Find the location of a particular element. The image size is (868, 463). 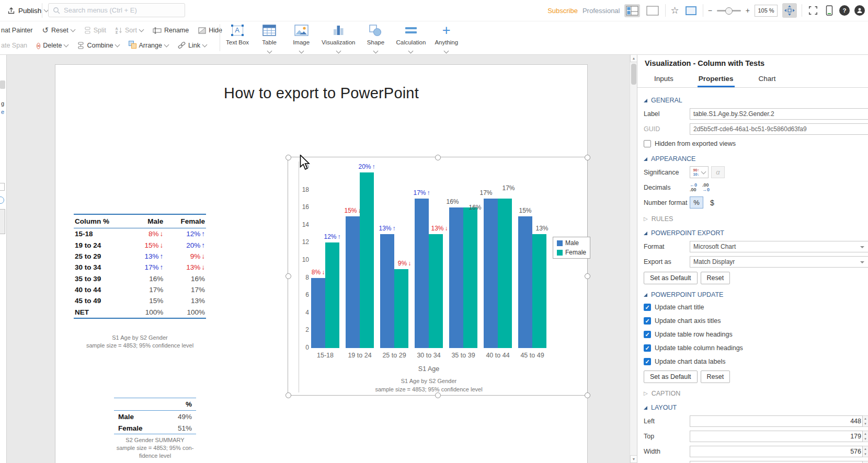

mobile-preview-icon is located at coordinates (829, 10).